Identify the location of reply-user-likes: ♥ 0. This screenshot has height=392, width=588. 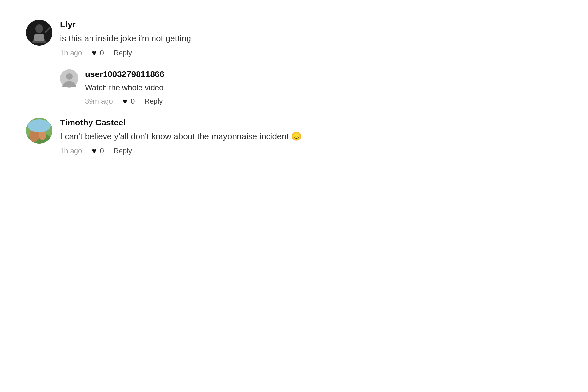
(129, 101).